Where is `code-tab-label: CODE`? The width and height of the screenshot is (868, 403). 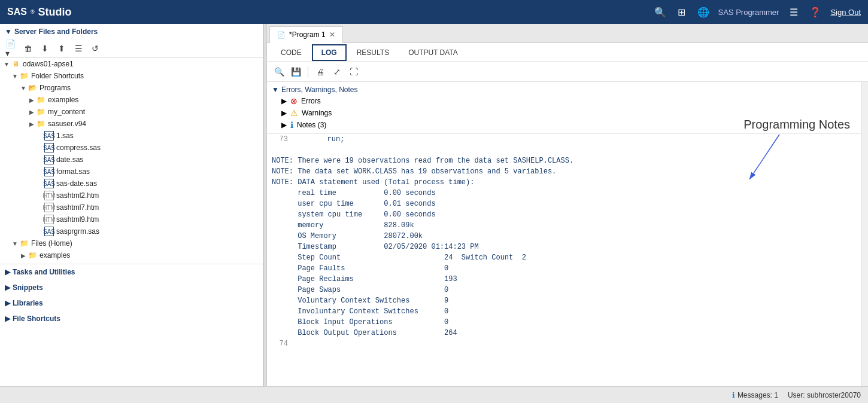 code-tab-label: CODE is located at coordinates (291, 53).